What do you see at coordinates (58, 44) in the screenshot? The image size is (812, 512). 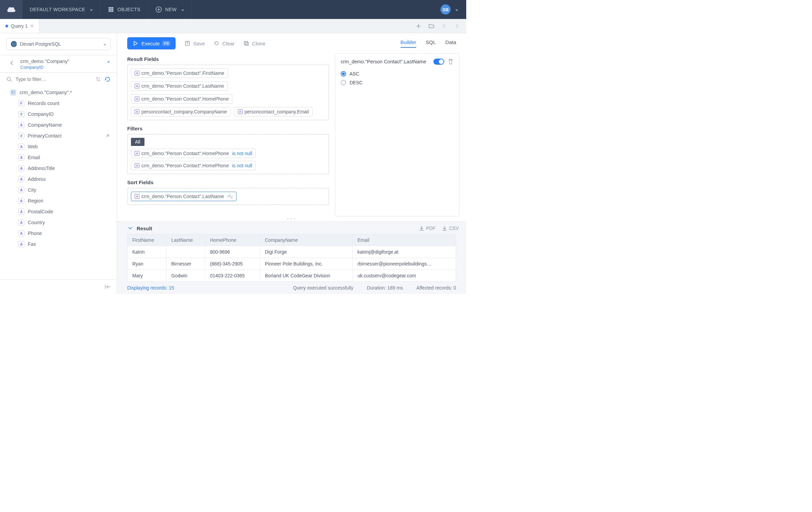 I see `connection-selector: Devart PostgreSQL` at bounding box center [58, 44].